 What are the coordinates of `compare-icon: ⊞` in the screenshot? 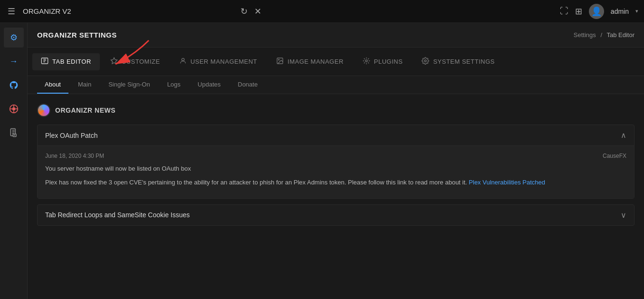 It's located at (579, 11).